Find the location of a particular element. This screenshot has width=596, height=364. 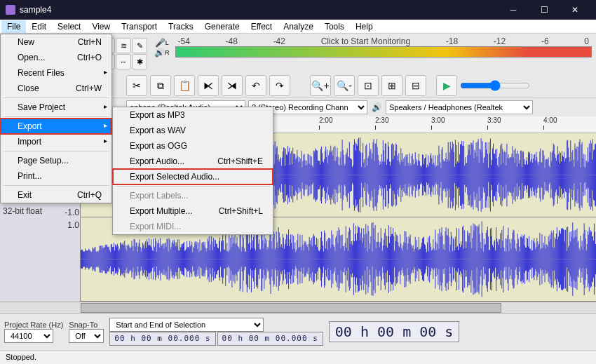

export-ogg: Export as OGG is located at coordinates (193, 146).